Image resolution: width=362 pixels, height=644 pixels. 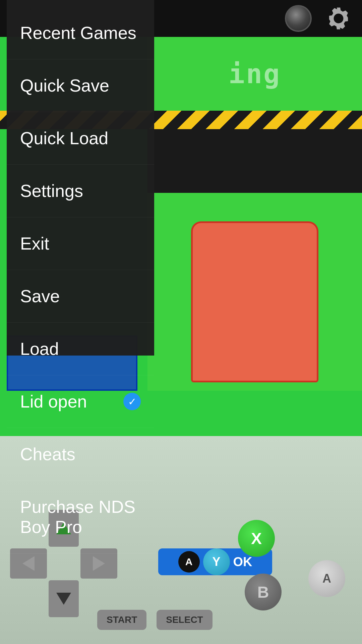 What do you see at coordinates (80, 297) in the screenshot?
I see `menu-item-save: Save` at bounding box center [80, 297].